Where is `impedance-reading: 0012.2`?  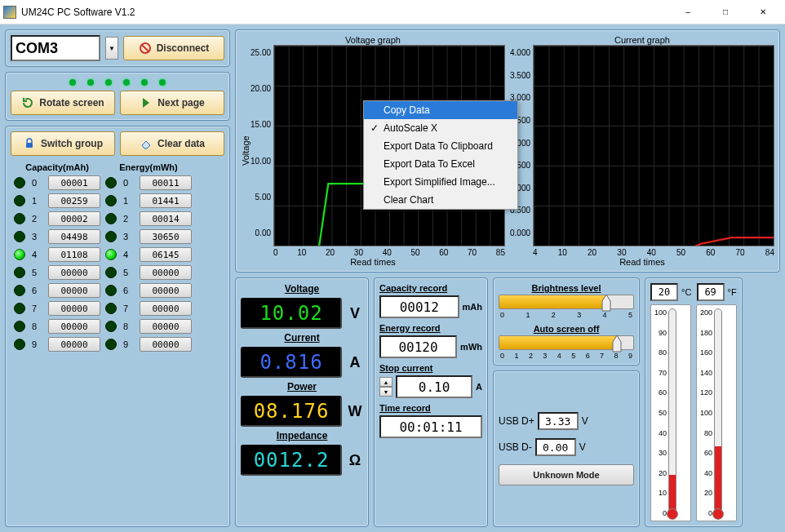 impedance-reading: 0012.2 is located at coordinates (291, 460).